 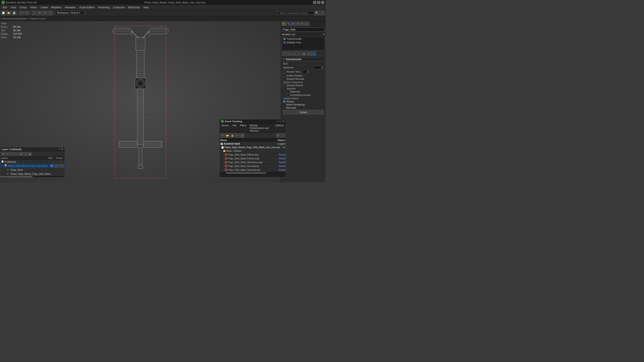 I want to click on menu-create: Create, so click(x=44, y=7).